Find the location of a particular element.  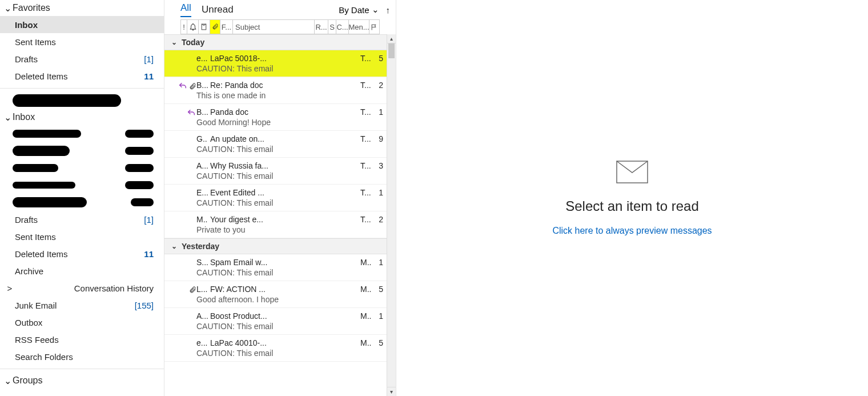

filter-from: F... is located at coordinates (227, 27).